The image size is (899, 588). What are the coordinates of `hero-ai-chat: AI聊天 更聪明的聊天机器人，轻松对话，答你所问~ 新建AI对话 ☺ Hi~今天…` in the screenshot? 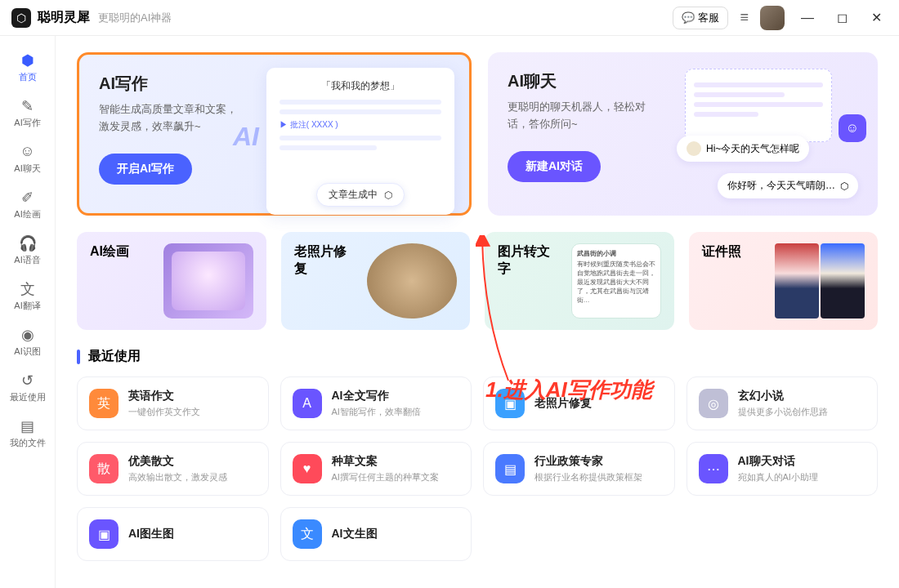 It's located at (683, 134).